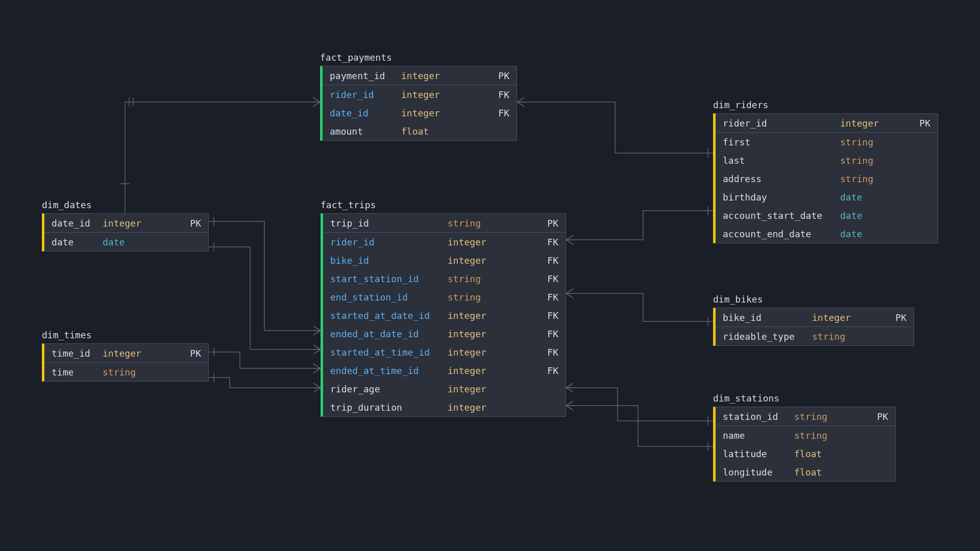 This screenshot has width=980, height=551. What do you see at coordinates (738, 299) in the screenshot?
I see `table-title: dim_bikes` at bounding box center [738, 299].